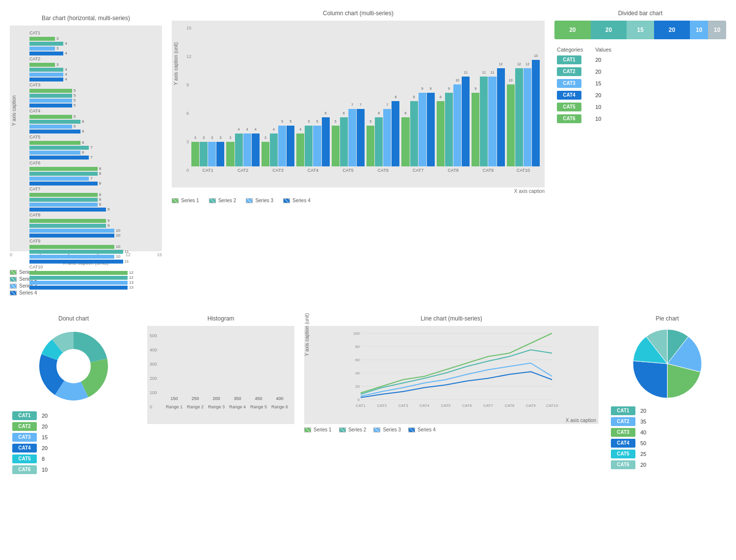 This screenshot has width=736, height=560. What do you see at coordinates (153, 336) in the screenshot?
I see `hist-y-tick: 500` at bounding box center [153, 336].